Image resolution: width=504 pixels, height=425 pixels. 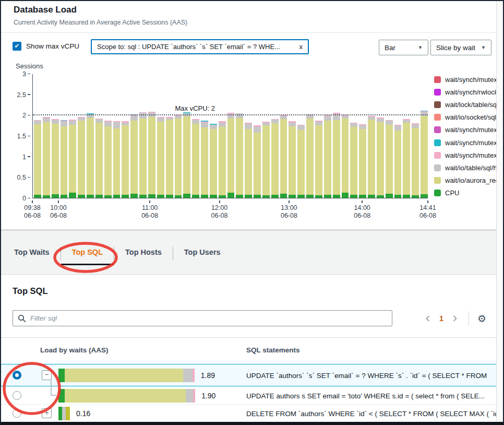 I want to click on chart-type-dropdown: Bar ▼, so click(x=404, y=48).